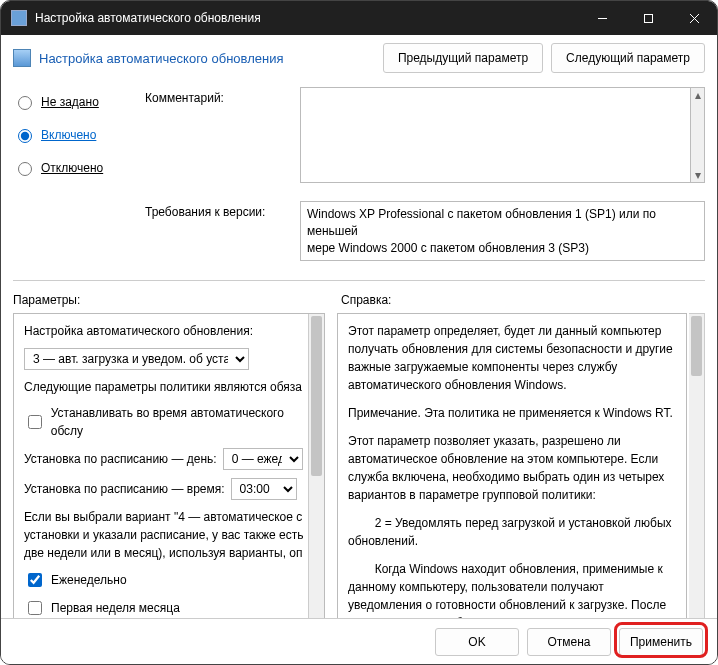 The width and height of the screenshot is (718, 665). What do you see at coordinates (698, 95) in the screenshot?
I see `scroll-up-icon: ▴` at bounding box center [698, 95].